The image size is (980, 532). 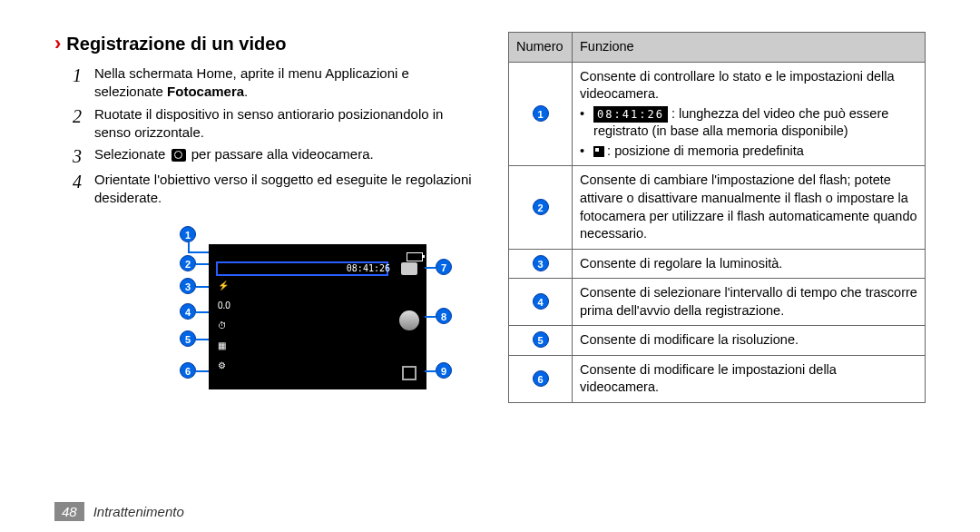 I want to click on table-cell: Consente di cambiare l'impostazione del …, so click(x=750, y=207).